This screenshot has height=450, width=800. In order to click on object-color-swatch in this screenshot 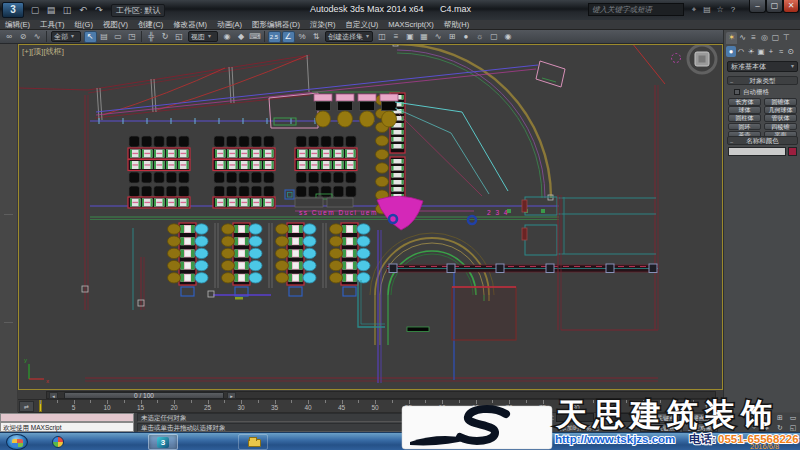, I will do `click(792, 152)`.